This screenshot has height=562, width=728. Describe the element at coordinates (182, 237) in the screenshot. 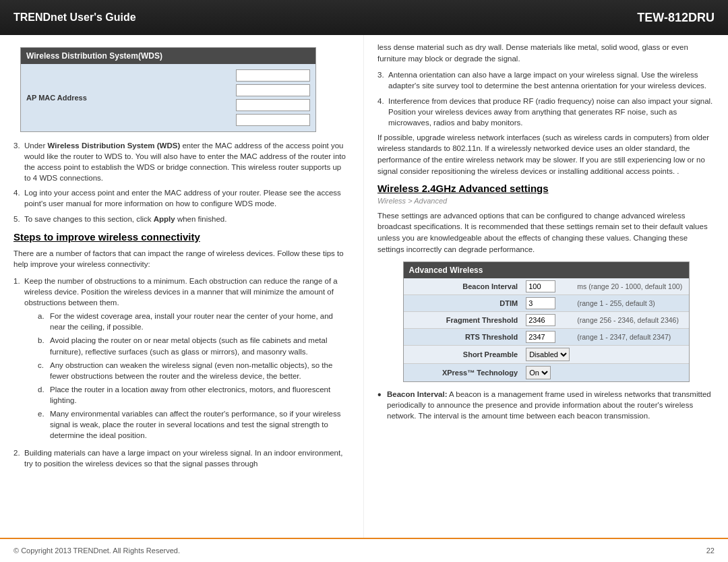

I see `wireless-steps-heading: Steps to improve wireless connectivity` at that location.